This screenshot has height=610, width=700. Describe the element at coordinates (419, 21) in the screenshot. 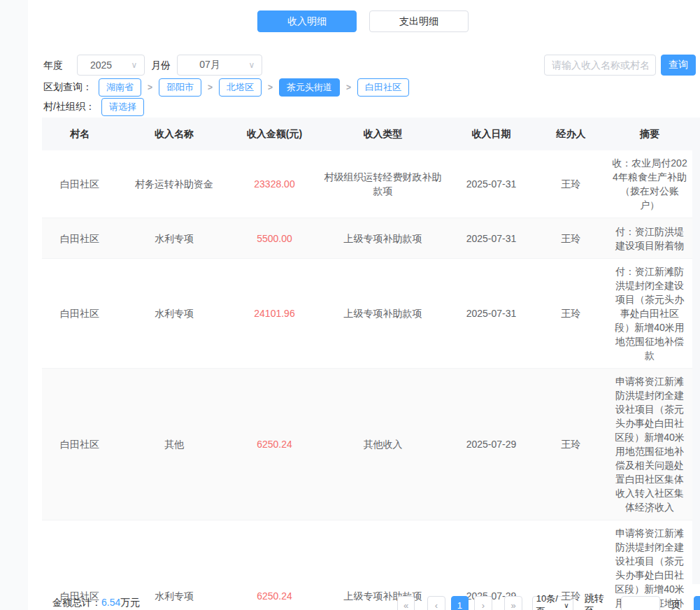

I see `tab-expense-detail: 支出明细` at that location.